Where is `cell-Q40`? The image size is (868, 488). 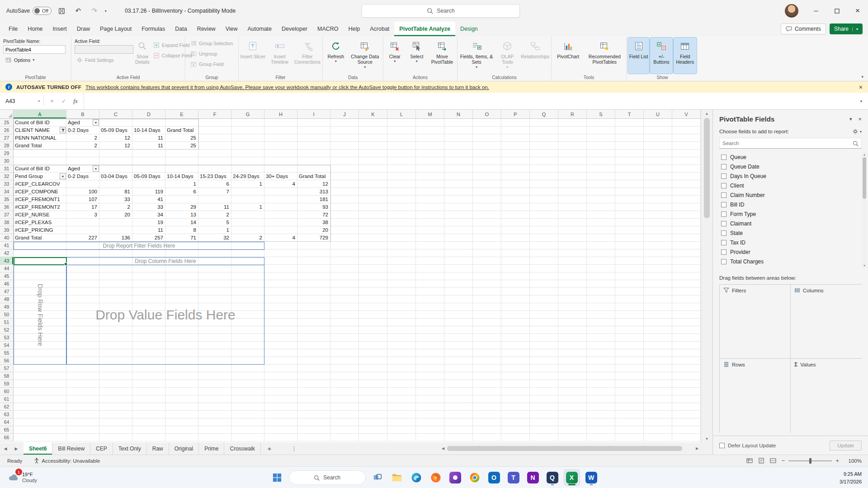 cell-Q40 is located at coordinates (544, 238).